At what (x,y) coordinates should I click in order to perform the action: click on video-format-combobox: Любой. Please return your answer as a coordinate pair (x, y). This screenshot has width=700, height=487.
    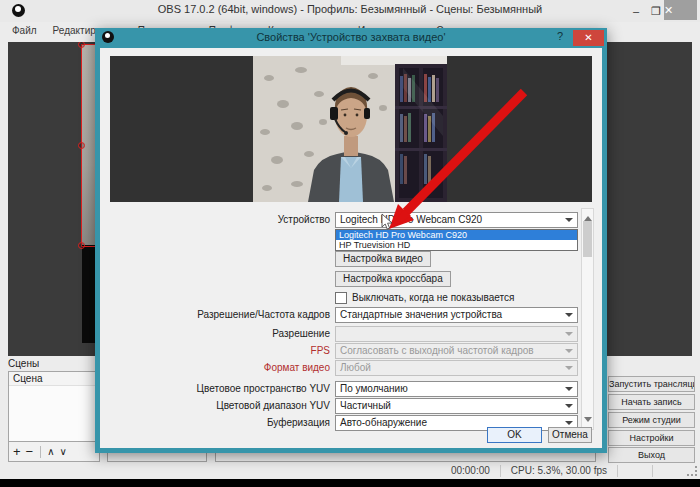
    Looking at the image, I should click on (456, 368).